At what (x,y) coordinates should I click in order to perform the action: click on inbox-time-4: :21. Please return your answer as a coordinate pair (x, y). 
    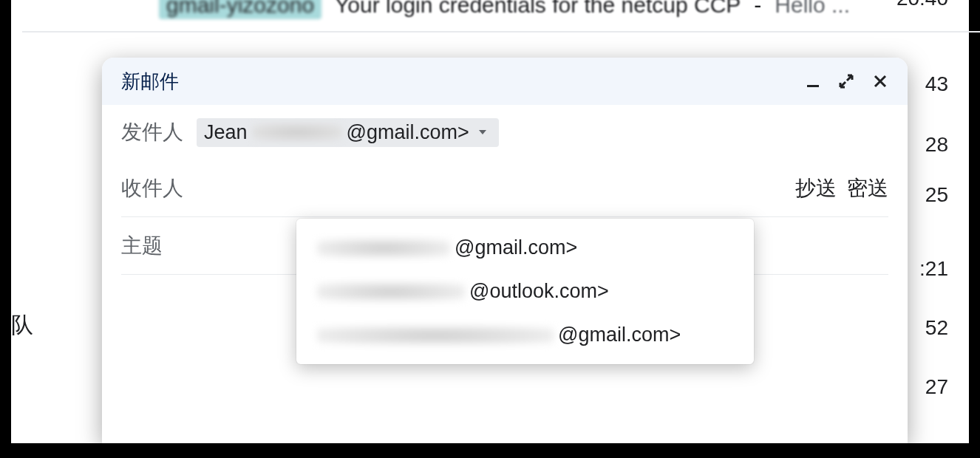
    Looking at the image, I should click on (934, 269).